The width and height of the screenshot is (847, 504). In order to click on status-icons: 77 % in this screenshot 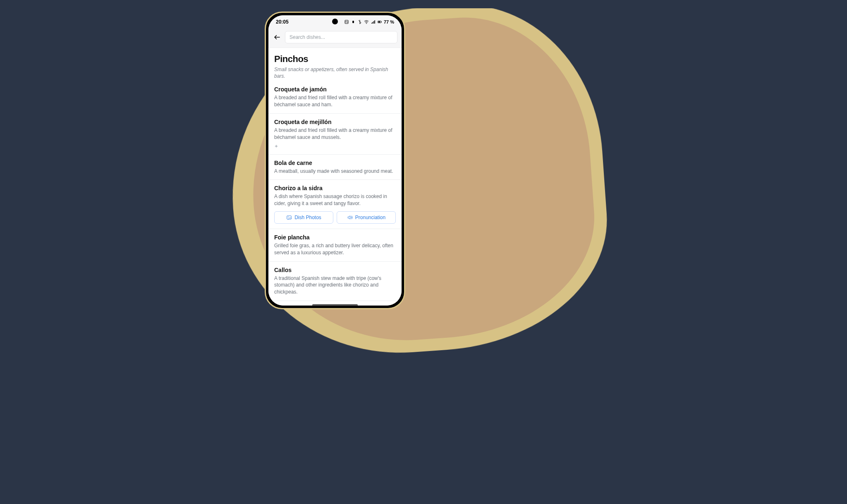, I will do `click(369, 22)`.